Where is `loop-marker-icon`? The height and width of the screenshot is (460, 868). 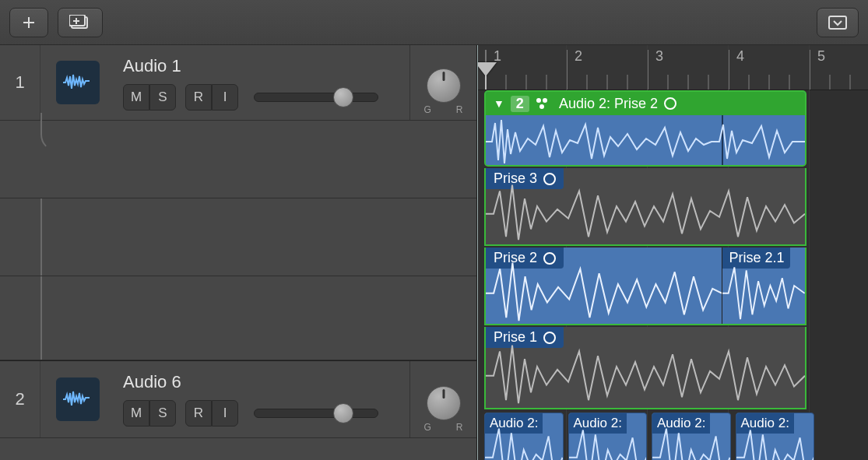 loop-marker-icon is located at coordinates (670, 104).